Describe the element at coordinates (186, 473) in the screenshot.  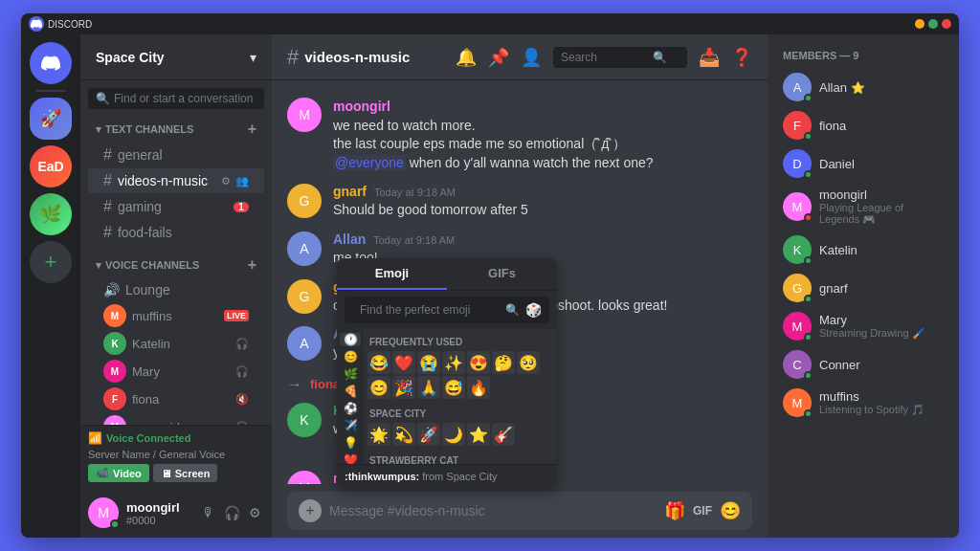
I see `screen-share-button: 🖥 Screen` at that location.